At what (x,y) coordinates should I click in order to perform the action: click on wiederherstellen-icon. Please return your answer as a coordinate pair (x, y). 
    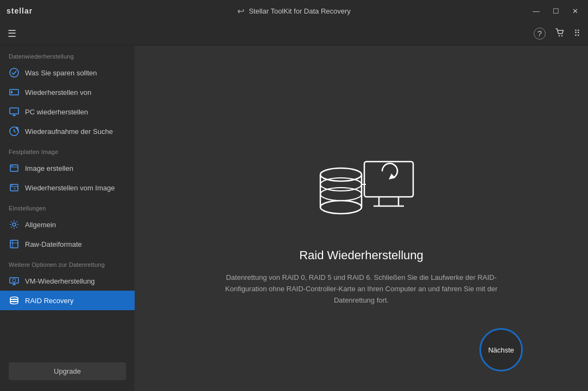
    Looking at the image, I should click on (14, 92).